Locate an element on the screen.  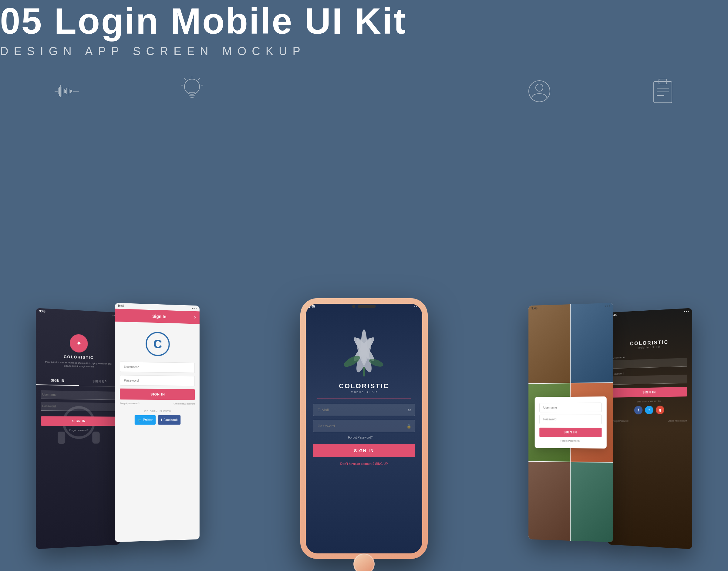
s4-forgot-password: Forgot Password? is located at coordinates (570, 441).